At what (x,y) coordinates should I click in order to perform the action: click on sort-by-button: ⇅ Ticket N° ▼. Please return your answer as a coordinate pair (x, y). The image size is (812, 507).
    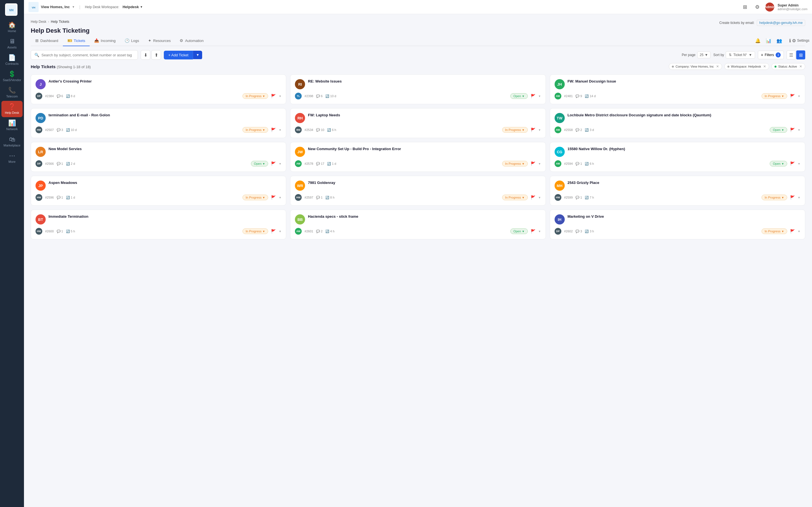
    Looking at the image, I should click on (740, 55).